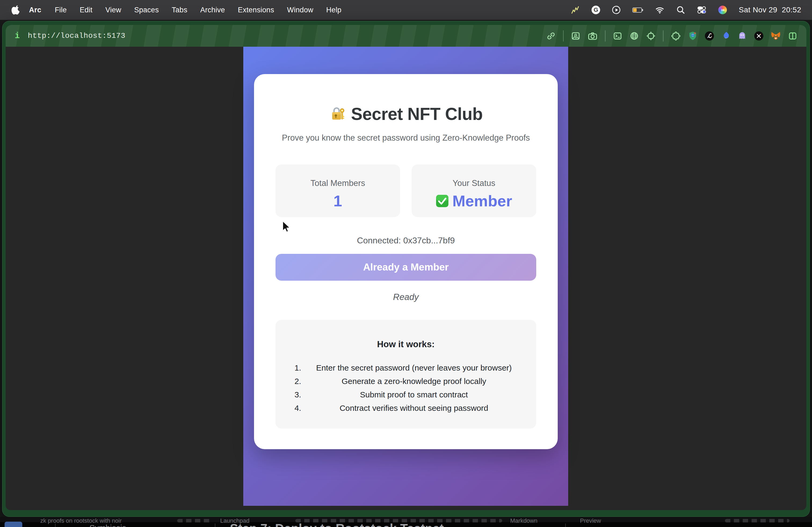 The height and width of the screenshot is (527, 812). Describe the element at coordinates (334, 10) in the screenshot. I see `menu-help: Help` at that location.